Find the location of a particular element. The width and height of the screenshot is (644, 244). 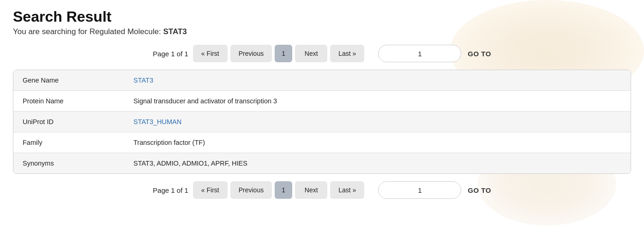

gene-name-link: STAT3 is located at coordinates (143, 80).